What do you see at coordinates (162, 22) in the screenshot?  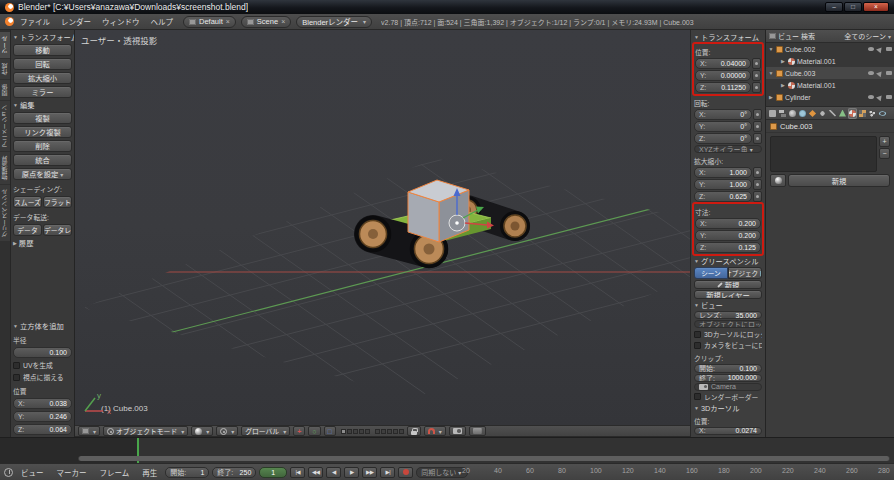 I see `menu-help: ヘルプ` at bounding box center [162, 22].